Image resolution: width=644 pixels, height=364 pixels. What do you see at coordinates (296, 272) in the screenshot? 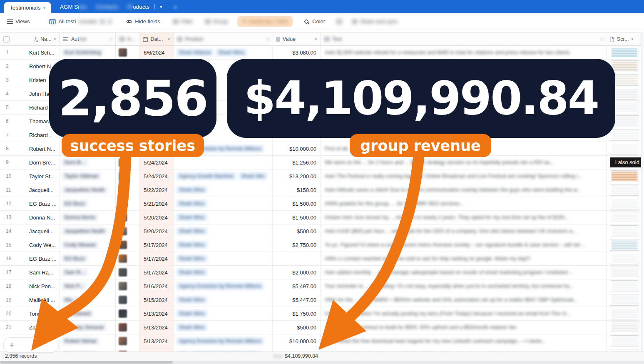
I see `value-cell: $2,000.00` at bounding box center [296, 272].